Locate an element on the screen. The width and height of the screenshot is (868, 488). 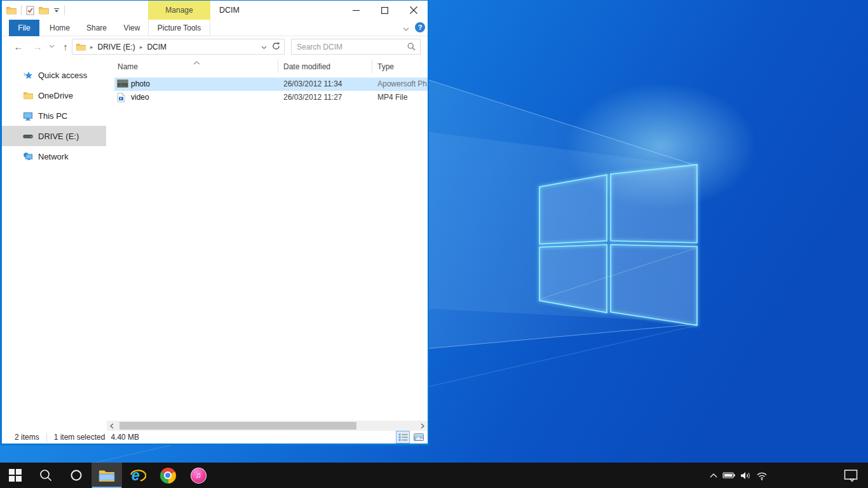
ribbon-tab-row: File Home Share View Picture Tools ? is located at coordinates (215, 28).